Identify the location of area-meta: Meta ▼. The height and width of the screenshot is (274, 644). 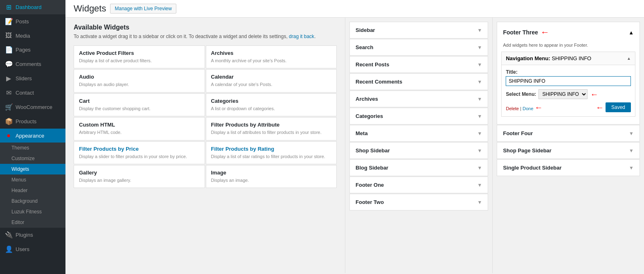
(419, 134).